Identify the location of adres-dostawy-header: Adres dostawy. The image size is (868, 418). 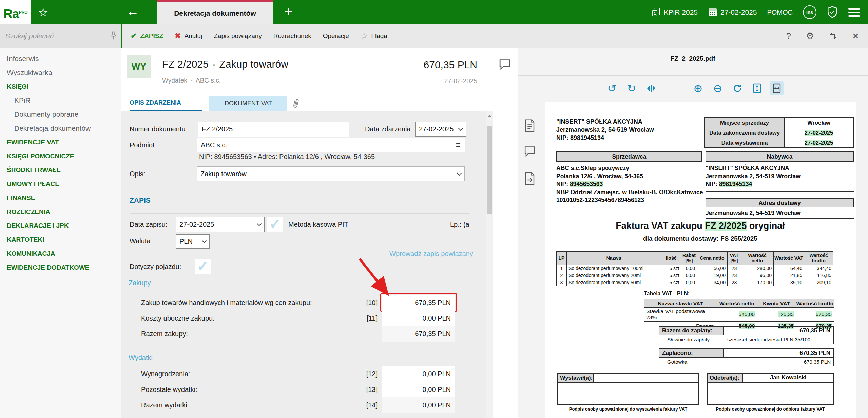
(779, 203).